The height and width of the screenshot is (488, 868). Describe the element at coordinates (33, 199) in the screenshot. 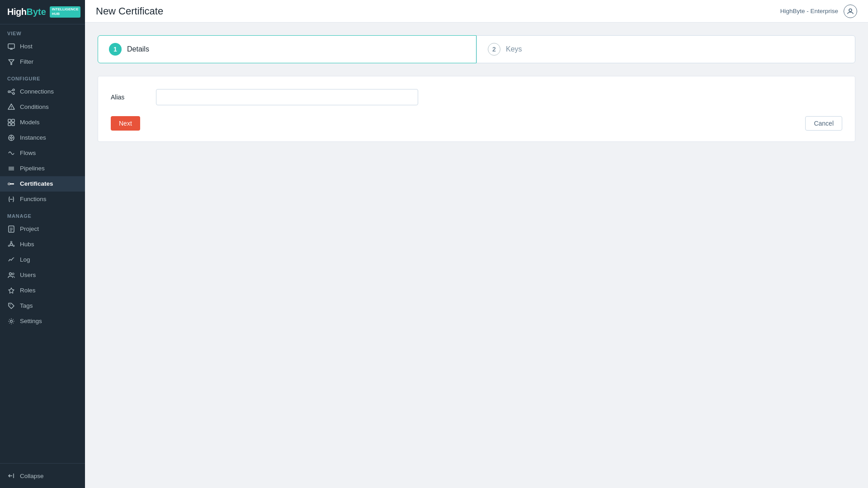

I see `sidebar-item-functions-label: Functions` at that location.